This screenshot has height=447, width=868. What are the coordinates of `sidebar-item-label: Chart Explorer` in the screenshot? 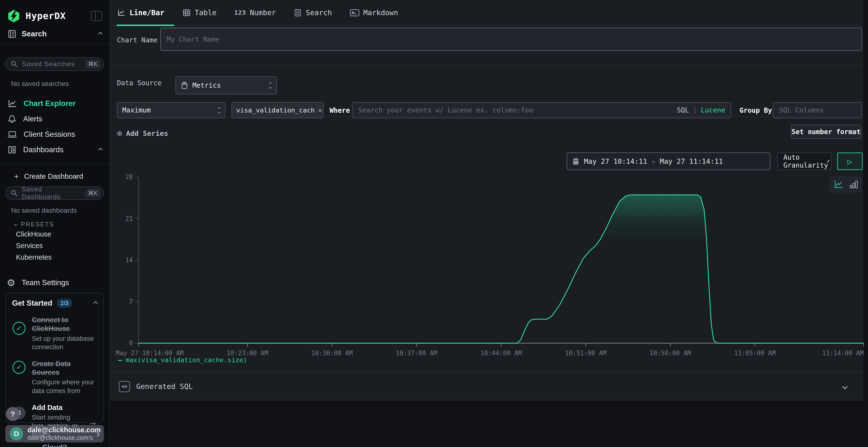 It's located at (63, 104).